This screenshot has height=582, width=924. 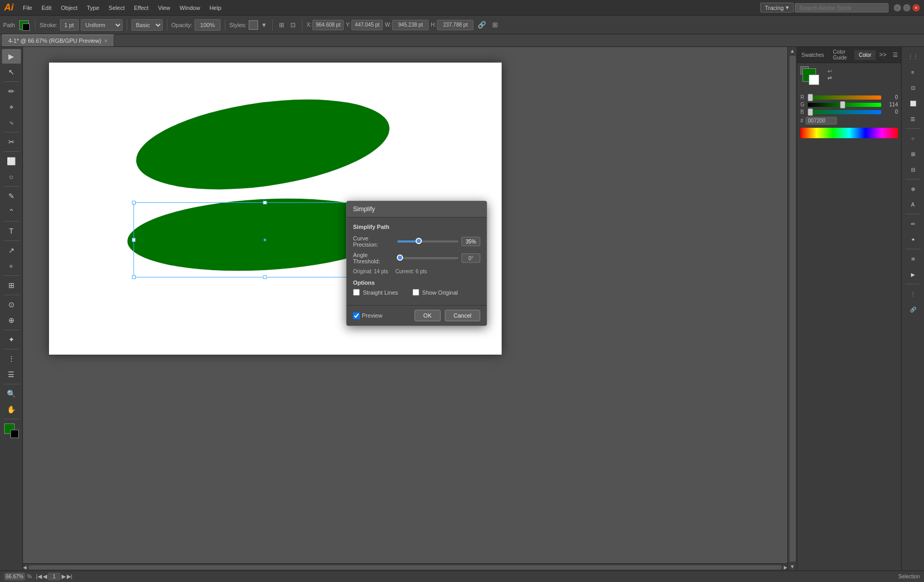 What do you see at coordinates (282, 25) in the screenshot?
I see `align-icon: ⊞` at bounding box center [282, 25].